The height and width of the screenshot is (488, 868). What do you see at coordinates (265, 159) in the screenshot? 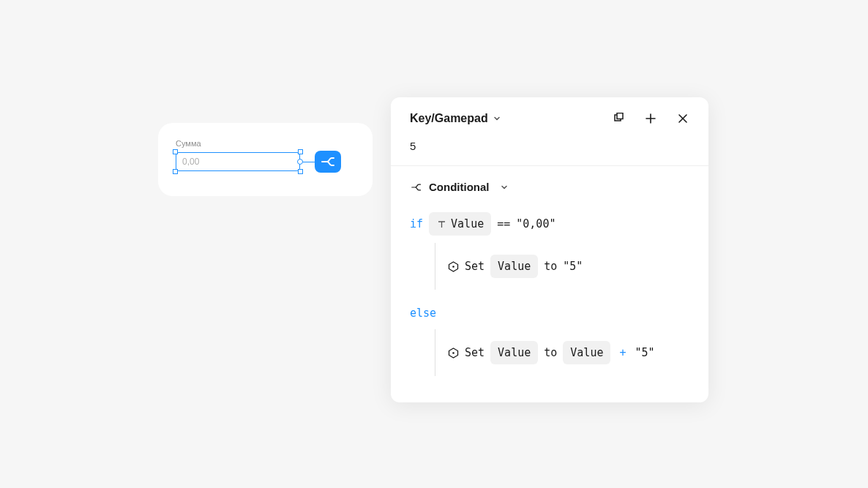
I see `component-card: Сумма 0,00` at bounding box center [265, 159].